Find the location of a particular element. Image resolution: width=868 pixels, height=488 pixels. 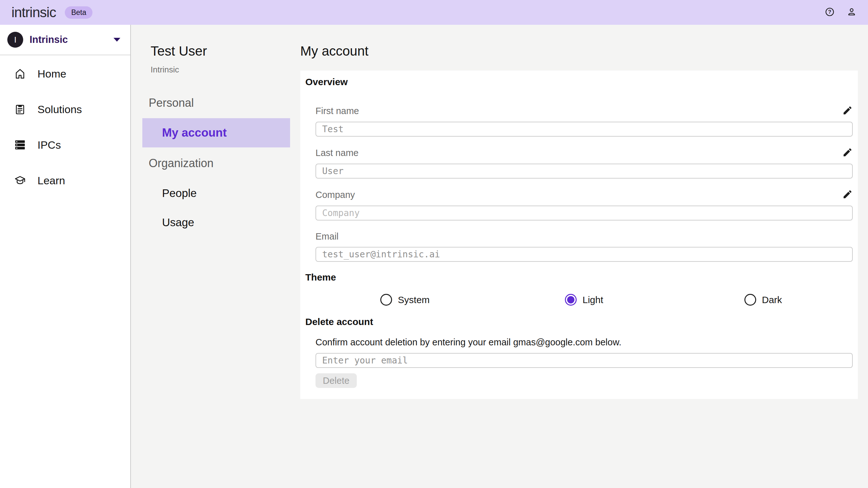

radio-label: Light is located at coordinates (593, 300).